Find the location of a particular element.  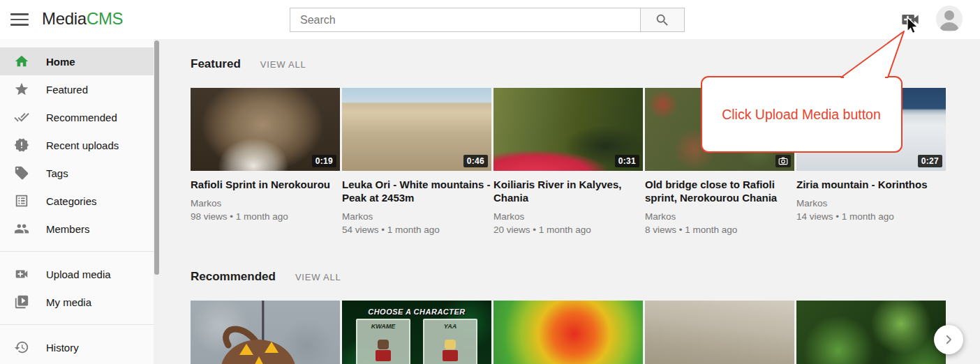

sidebar-scrollbar-thumb is located at coordinates (156, 158).